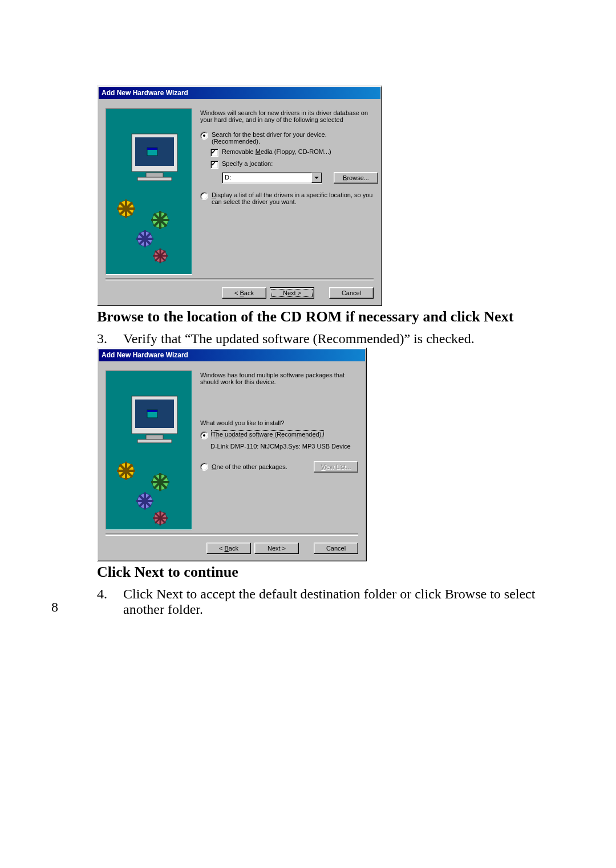 This screenshot has width=616, height=868. What do you see at coordinates (250, 467) in the screenshot?
I see `radio-label: One of the other packages.` at bounding box center [250, 467].